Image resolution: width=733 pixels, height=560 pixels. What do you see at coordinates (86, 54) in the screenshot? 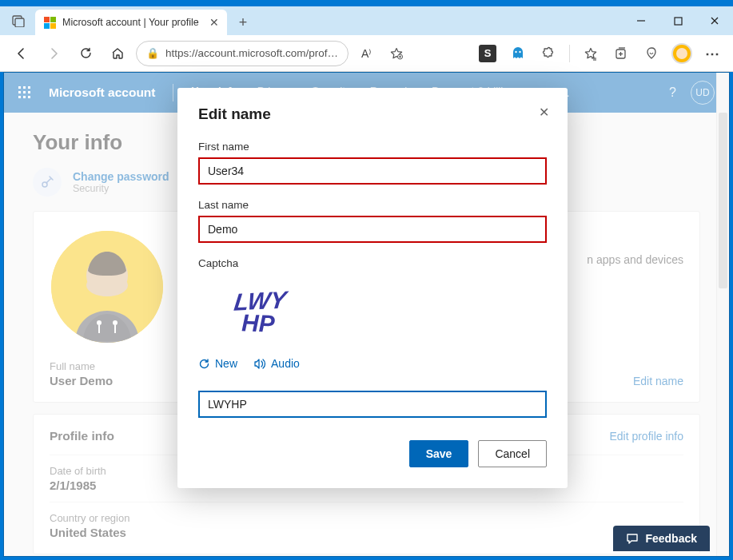
I see `nav-refresh-button` at bounding box center [86, 54].